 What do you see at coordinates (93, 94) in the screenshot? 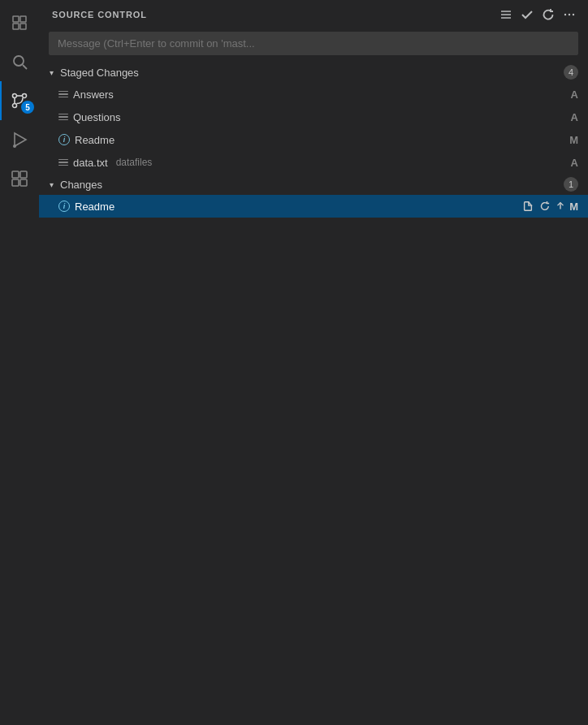
I see `file-name-answers: Answers` at bounding box center [93, 94].